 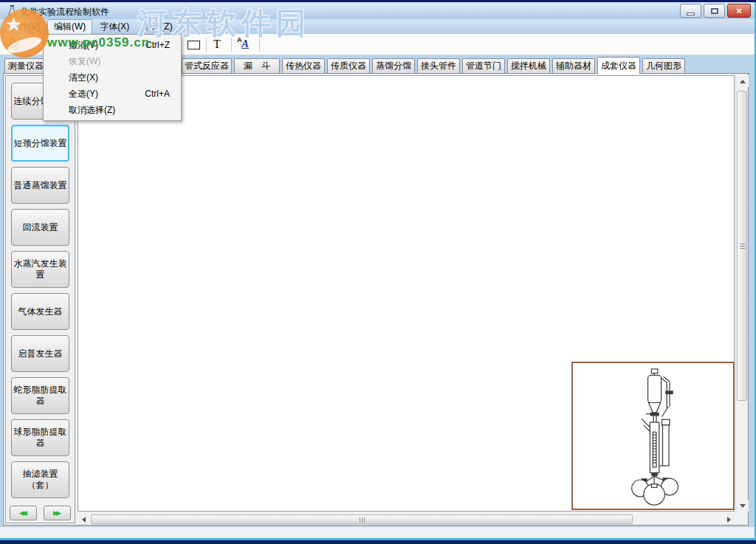 I want to click on tab-joints-fittings: 接头管件, so click(x=439, y=66).